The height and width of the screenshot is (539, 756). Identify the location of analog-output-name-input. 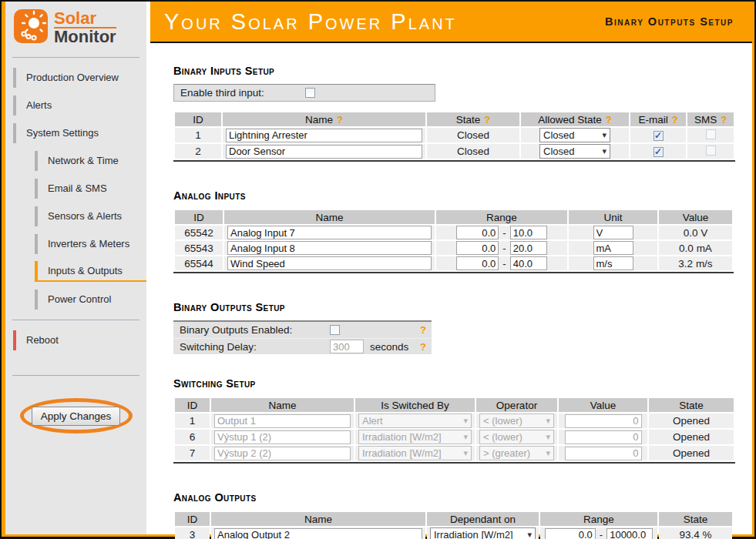
(318, 534).